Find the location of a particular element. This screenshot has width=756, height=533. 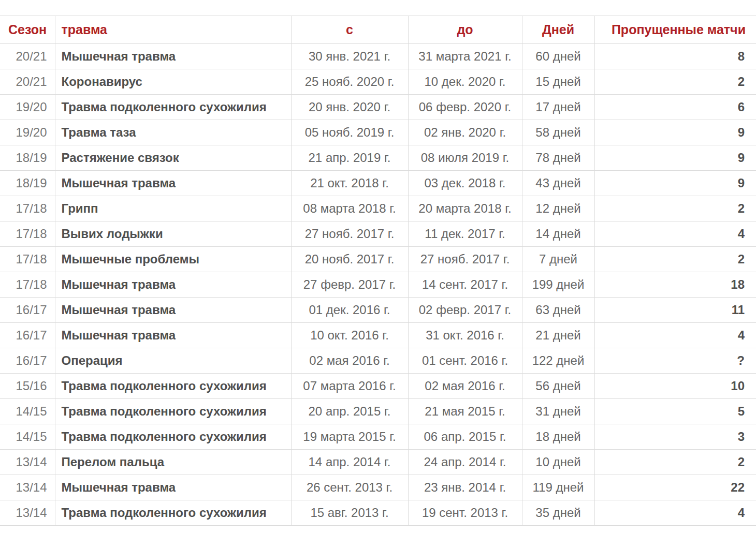

cell-season: 15/16 is located at coordinates (27, 386).